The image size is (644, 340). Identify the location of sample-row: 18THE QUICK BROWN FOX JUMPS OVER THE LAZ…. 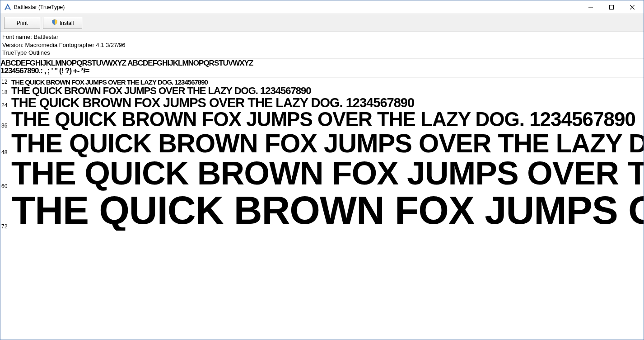
(322, 91).